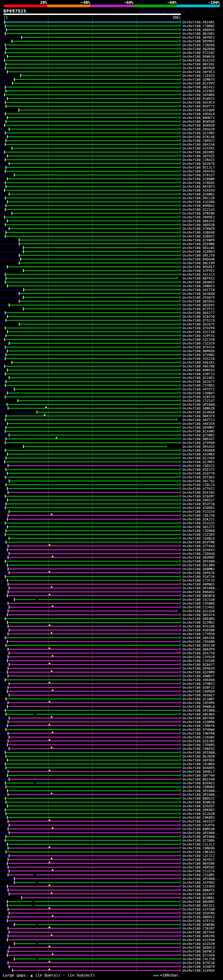  What do you see at coordinates (199, 382) in the screenshot?
I see `hit-label: UniRef100_Q42677` at bounding box center [199, 382].